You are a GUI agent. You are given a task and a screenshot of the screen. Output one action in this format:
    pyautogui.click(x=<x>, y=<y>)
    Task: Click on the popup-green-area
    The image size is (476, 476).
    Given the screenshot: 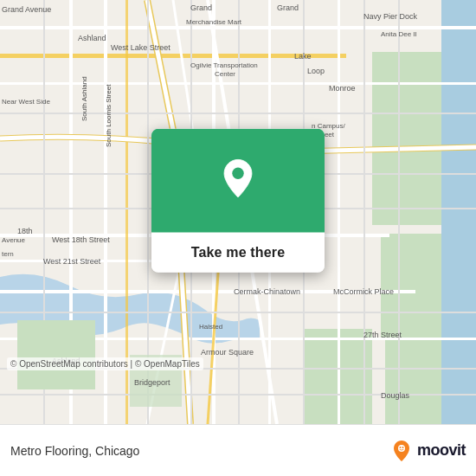 What is the action you would take?
    pyautogui.click(x=238, y=181)
    